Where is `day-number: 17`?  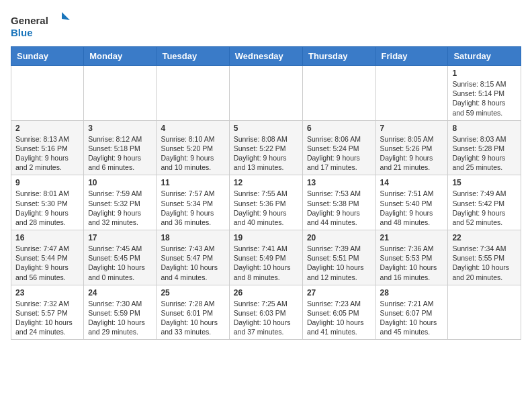
day-number: 17 is located at coordinates (120, 238).